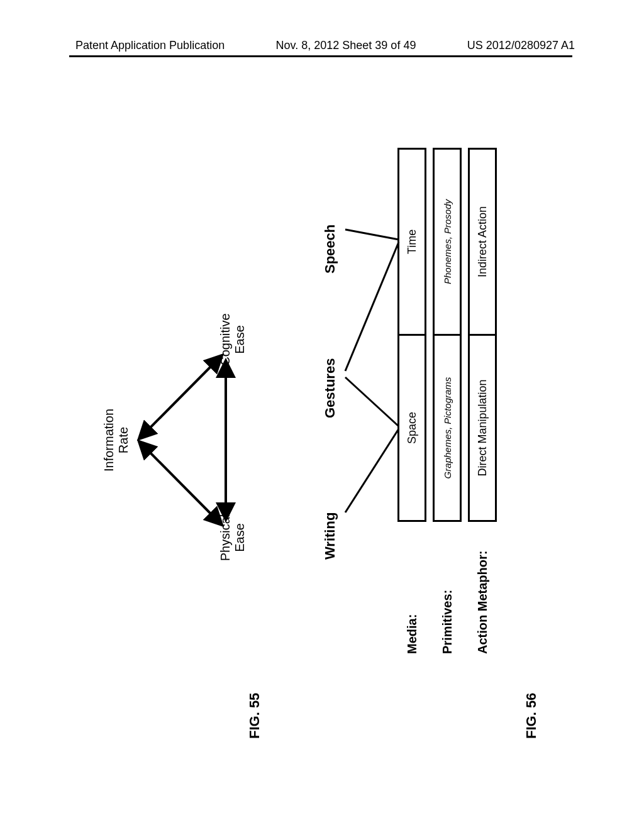 This screenshot has width=644, height=830. Describe the element at coordinates (255, 716) in the screenshot. I see `figure-55-label: FIG. 55` at that location.